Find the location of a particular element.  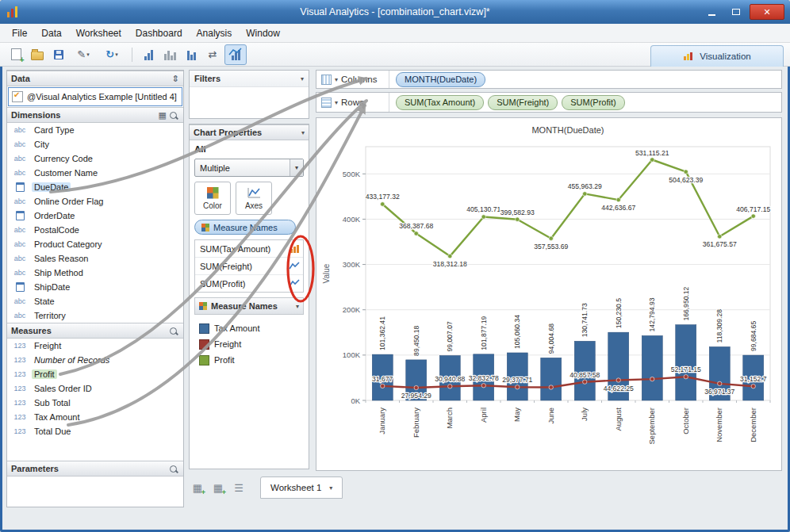

dimension-item-card-type: Card Type is located at coordinates (95, 130).